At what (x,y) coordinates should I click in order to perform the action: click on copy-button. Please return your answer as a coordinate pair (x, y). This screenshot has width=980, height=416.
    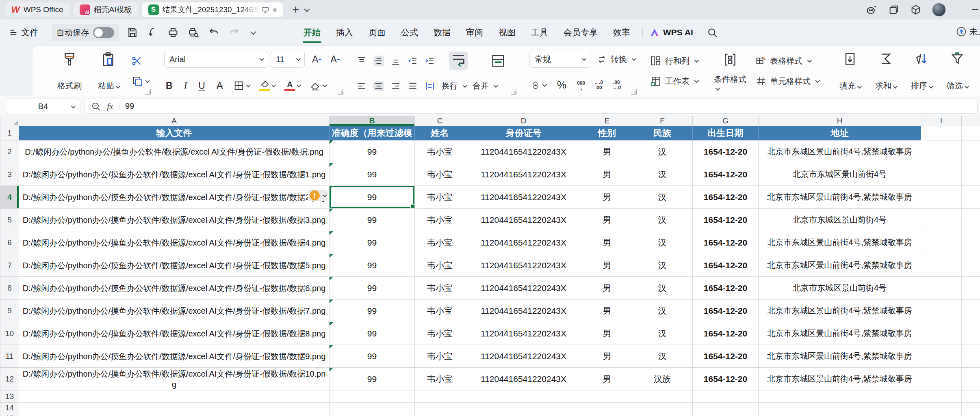
    Looking at the image, I should click on (140, 81).